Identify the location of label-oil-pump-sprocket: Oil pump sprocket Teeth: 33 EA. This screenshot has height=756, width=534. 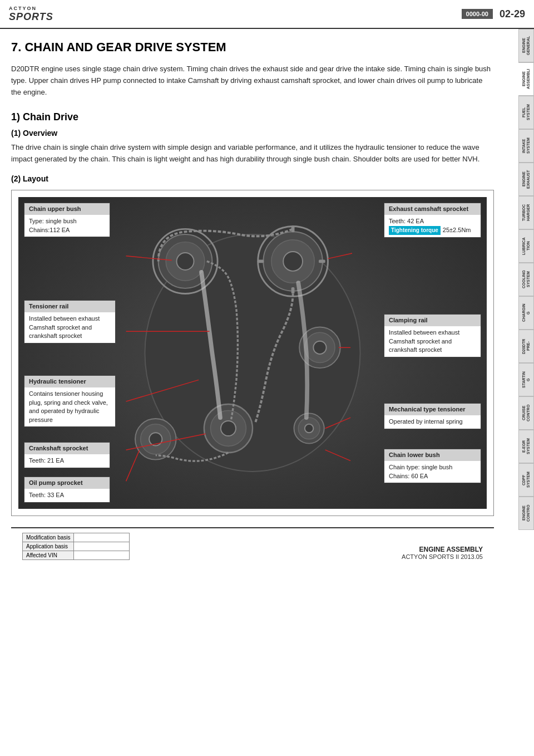
(67, 490).